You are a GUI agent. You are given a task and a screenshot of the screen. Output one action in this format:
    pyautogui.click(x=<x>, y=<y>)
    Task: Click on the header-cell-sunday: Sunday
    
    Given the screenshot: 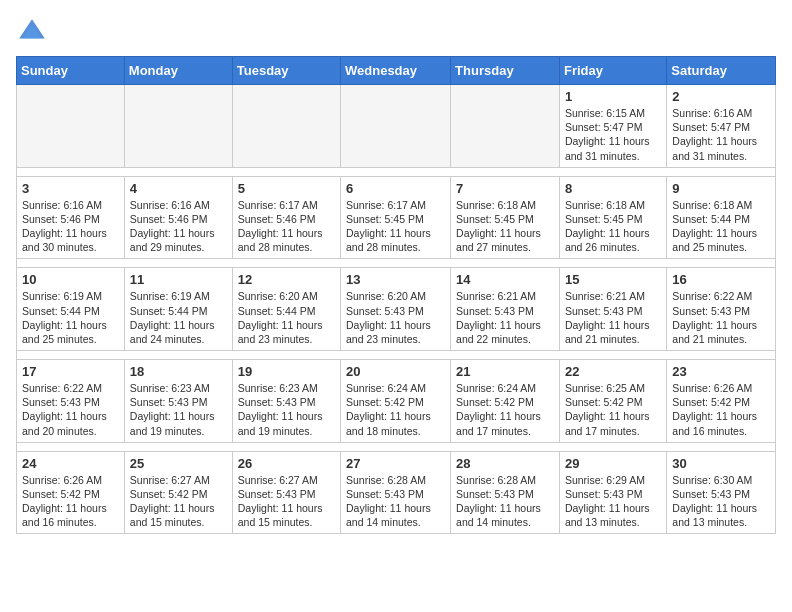 What is the action you would take?
    pyautogui.click(x=71, y=71)
    